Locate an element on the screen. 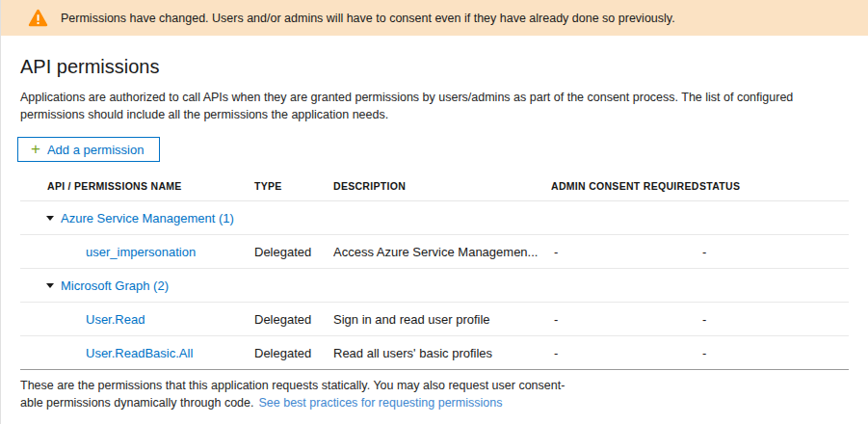 Image resolution: width=868 pixels, height=424 pixels. table-header-row: API / PERMISSIONS NAME TYPE DESCRIPTION … is located at coordinates (434, 187).